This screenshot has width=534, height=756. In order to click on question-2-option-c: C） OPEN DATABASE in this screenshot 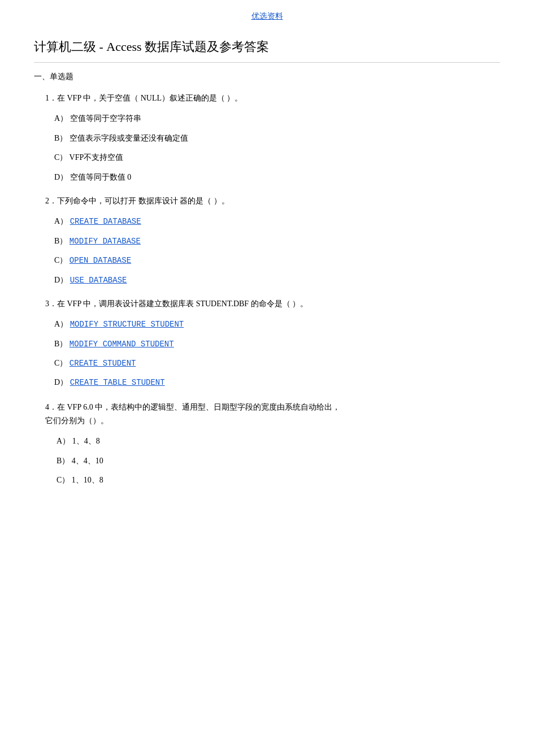, I will do `click(272, 260)`.